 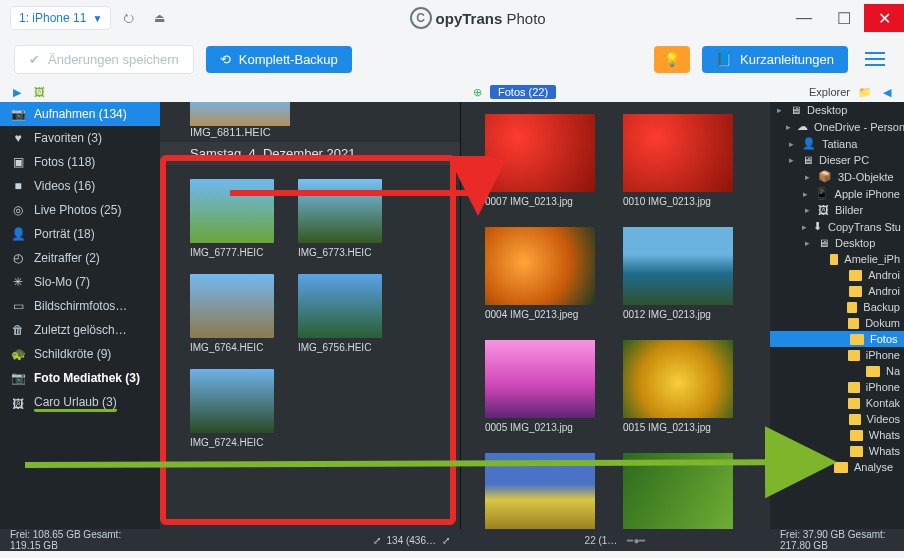 I want to click on sidebar-item: 👤Porträt (18), so click(x=80, y=234).